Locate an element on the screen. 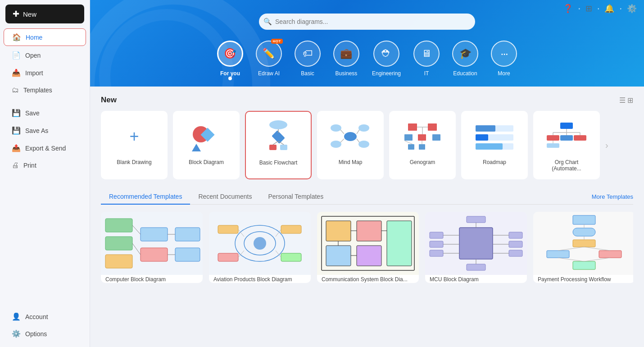 This screenshot has height=347, width=644. category-label-engineering: Engineering is located at coordinates (386, 73).